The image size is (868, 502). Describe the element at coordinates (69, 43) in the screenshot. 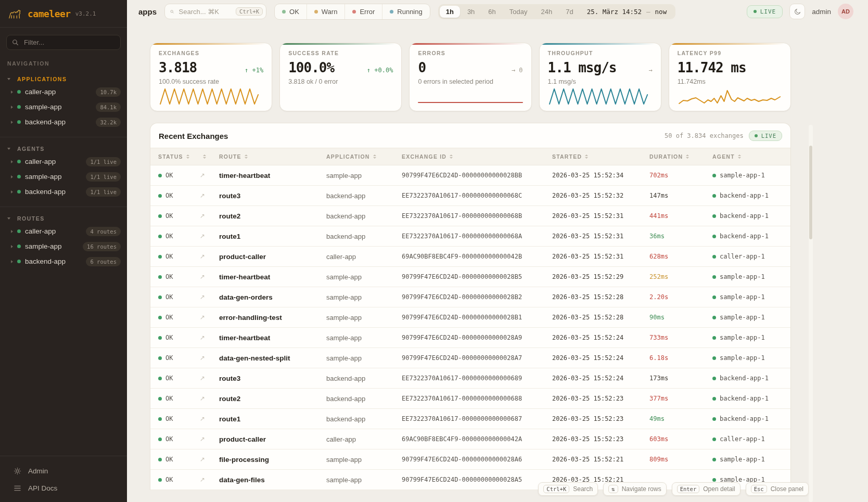

I see `filter-input` at that location.